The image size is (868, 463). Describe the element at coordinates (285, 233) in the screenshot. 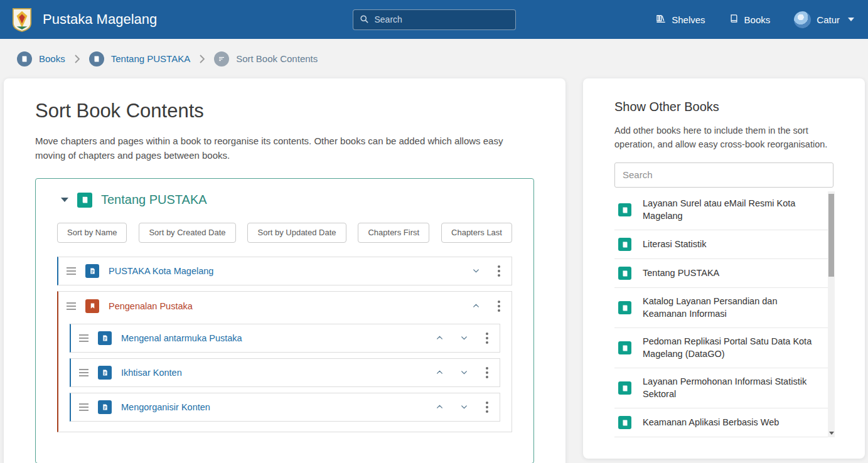

I see `sort-actions: Sort by Name Sort by Created Date Sort b…` at that location.